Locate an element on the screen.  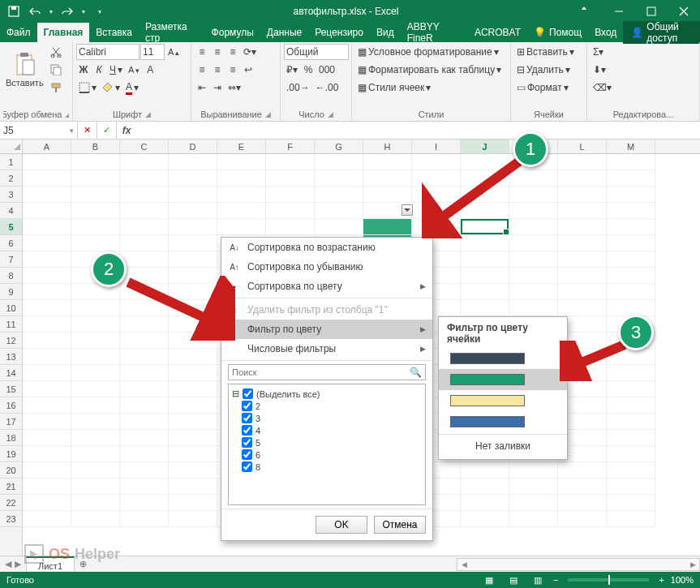
decrease-font-icon: A▾ is located at coordinates (134, 70).